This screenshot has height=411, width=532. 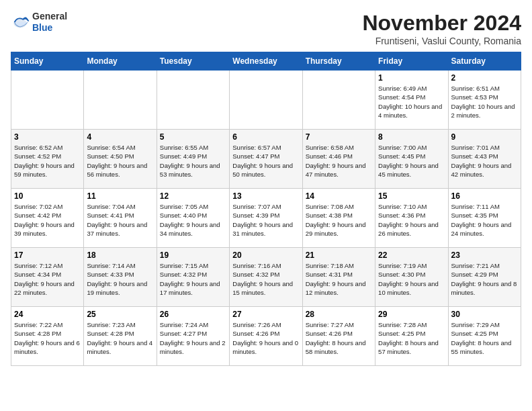 What do you see at coordinates (339, 277) in the screenshot?
I see `calendar-cell: 21Sunrise: 7:18 AM Sunset: 4:31 PM Dayli…` at bounding box center [339, 277].